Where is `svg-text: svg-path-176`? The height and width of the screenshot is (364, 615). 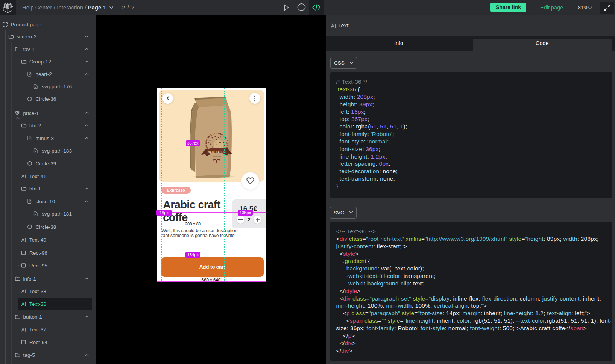
svg-text: svg-path-176 is located at coordinates (57, 86).